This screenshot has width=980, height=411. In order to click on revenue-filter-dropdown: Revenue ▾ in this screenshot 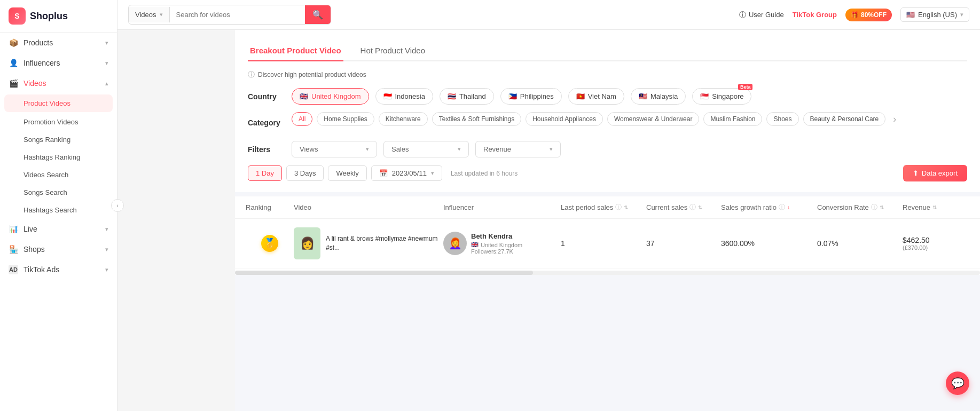, I will do `click(518, 149)`.